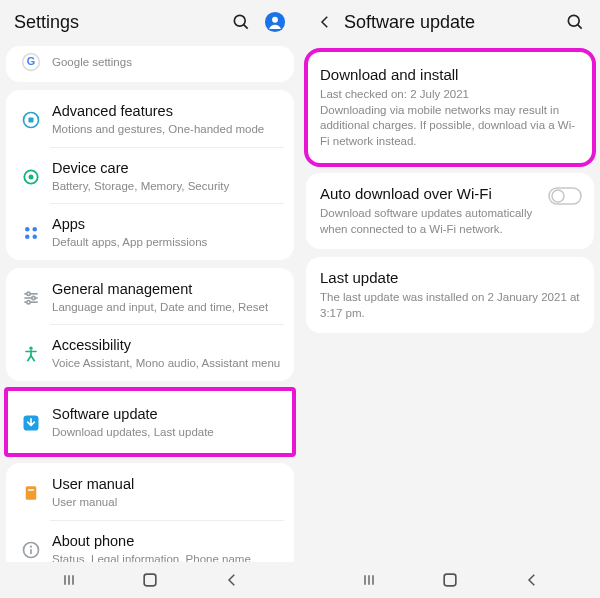 This screenshot has height=598, width=600. What do you see at coordinates (168, 62) in the screenshot?
I see `row-google-sub: Google settings` at bounding box center [168, 62].